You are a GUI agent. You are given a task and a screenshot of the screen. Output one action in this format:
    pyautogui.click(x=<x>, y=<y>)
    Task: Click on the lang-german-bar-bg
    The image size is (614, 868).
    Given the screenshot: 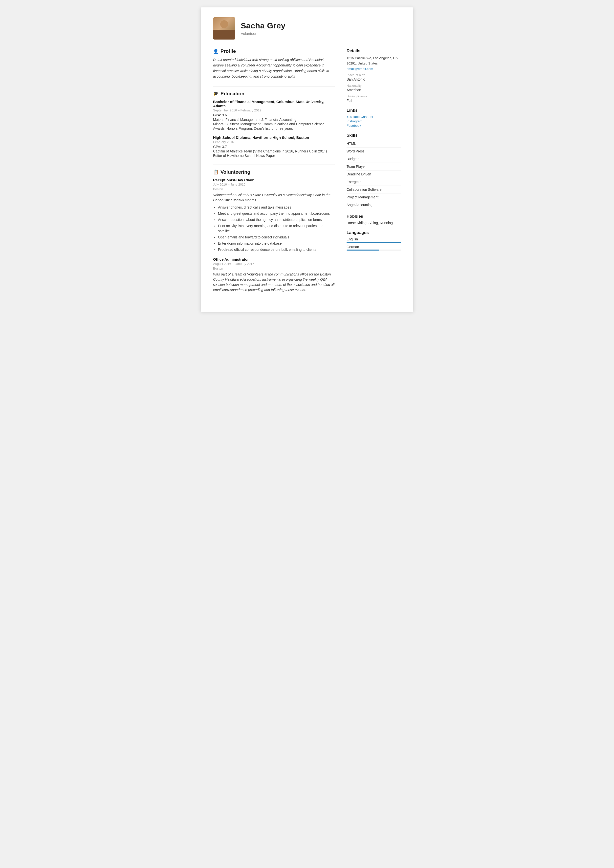 What is the action you would take?
    pyautogui.click(x=374, y=250)
    